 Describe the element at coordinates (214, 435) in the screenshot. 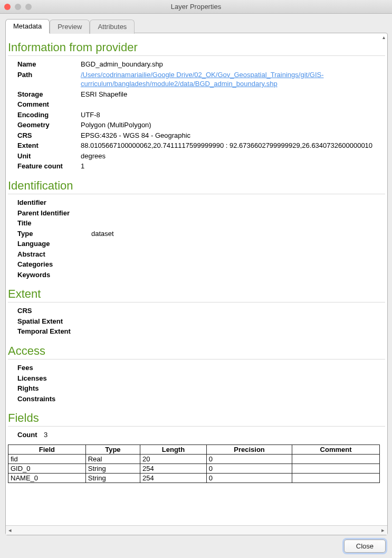

I see `value-fields-count: 3` at that location.